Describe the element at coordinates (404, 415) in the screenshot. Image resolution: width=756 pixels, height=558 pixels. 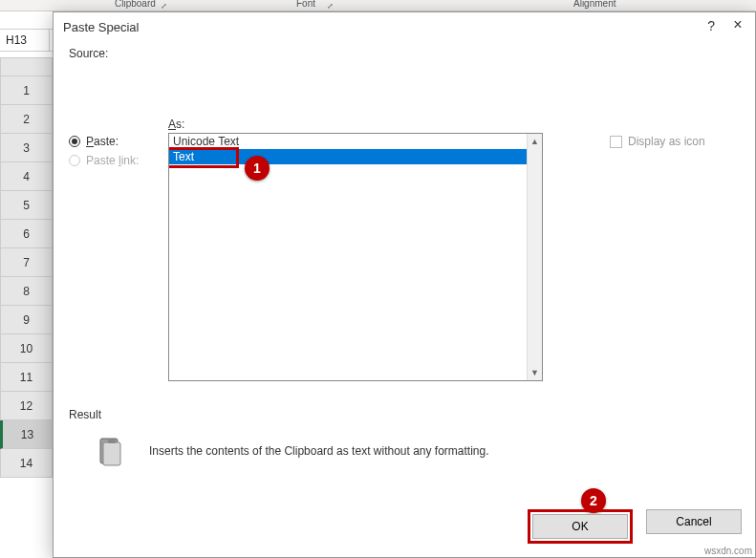
I see `result-label: Result` at that location.